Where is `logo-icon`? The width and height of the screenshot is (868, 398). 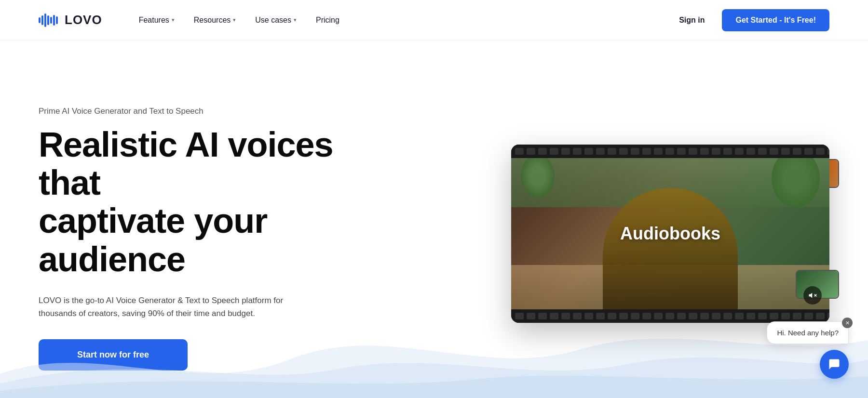
logo-icon is located at coordinates (48, 20).